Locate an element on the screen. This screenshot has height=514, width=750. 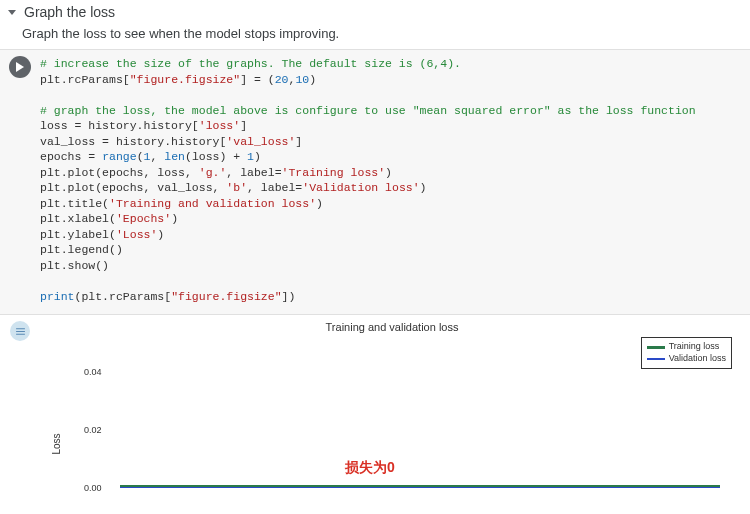
training-loss-line is located at coordinates (420, 486).